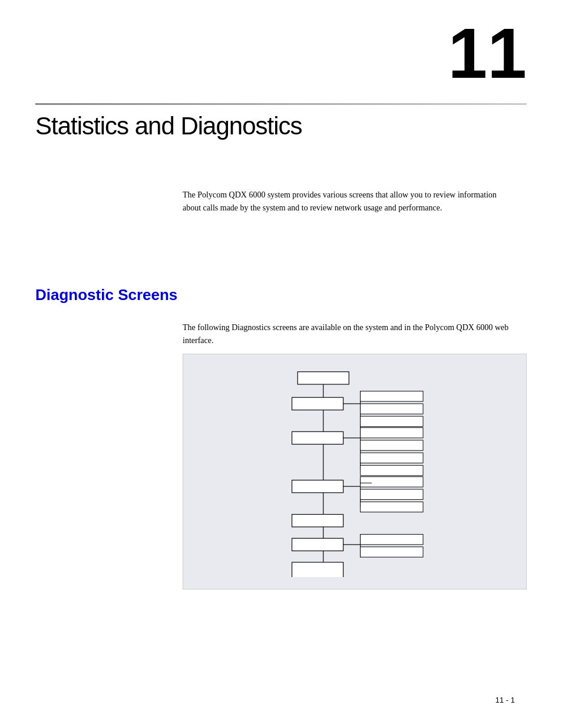  Describe the element at coordinates (349, 202) in the screenshot. I see `intro-paragraph: The Polycom QDX 6000 system provides var…` at that location.